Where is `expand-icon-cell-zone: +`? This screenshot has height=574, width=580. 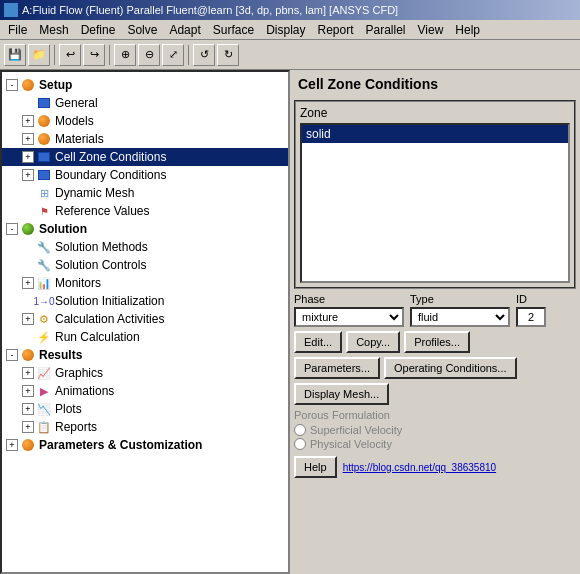 expand-icon-cell-zone: + is located at coordinates (28, 157).